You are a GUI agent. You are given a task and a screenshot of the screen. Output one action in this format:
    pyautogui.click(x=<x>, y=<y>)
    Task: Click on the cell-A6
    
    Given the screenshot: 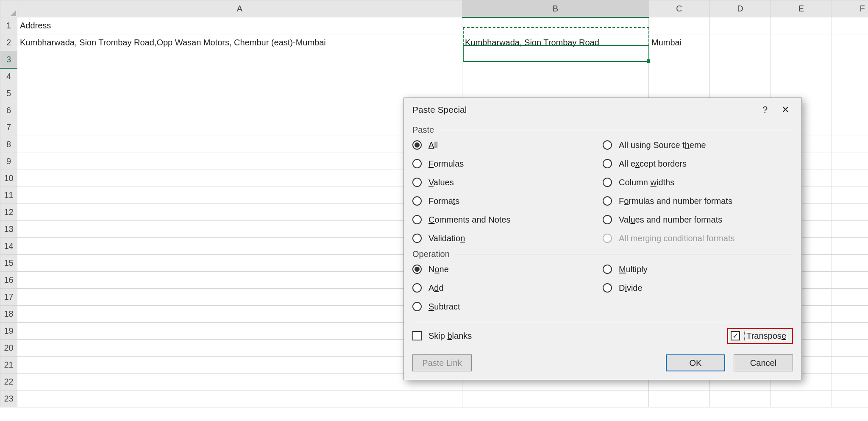 What is the action you would take?
    pyautogui.click(x=240, y=111)
    